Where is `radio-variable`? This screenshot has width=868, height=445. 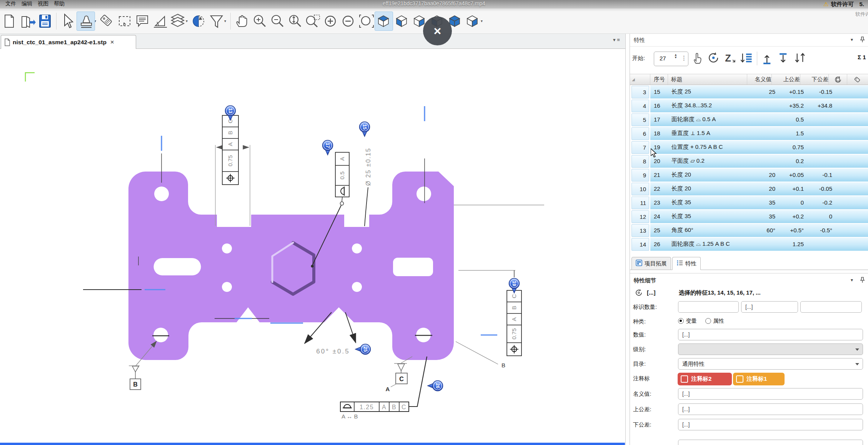 radio-variable is located at coordinates (681, 321).